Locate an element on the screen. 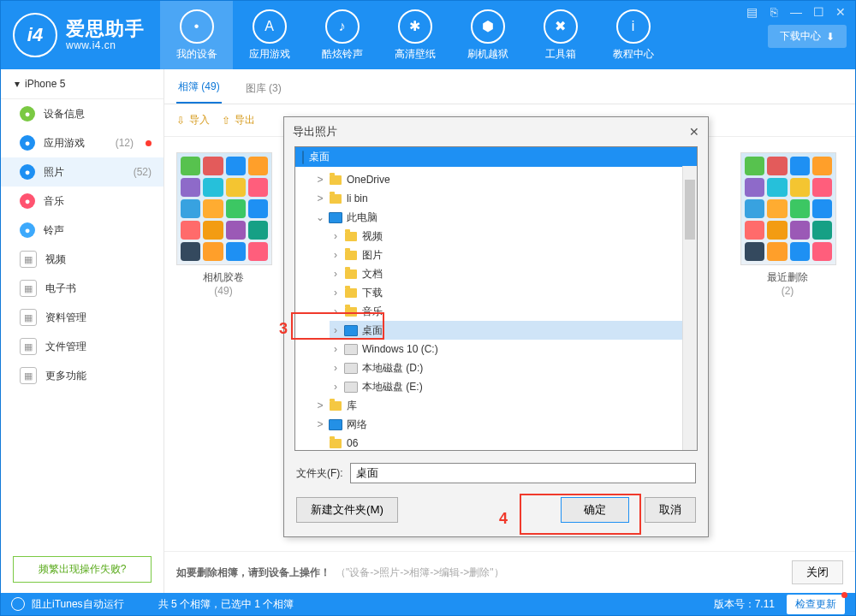 This screenshot has width=856, height=616. device-selector: ▾ iPhone 5 is located at coordinates (82, 84).